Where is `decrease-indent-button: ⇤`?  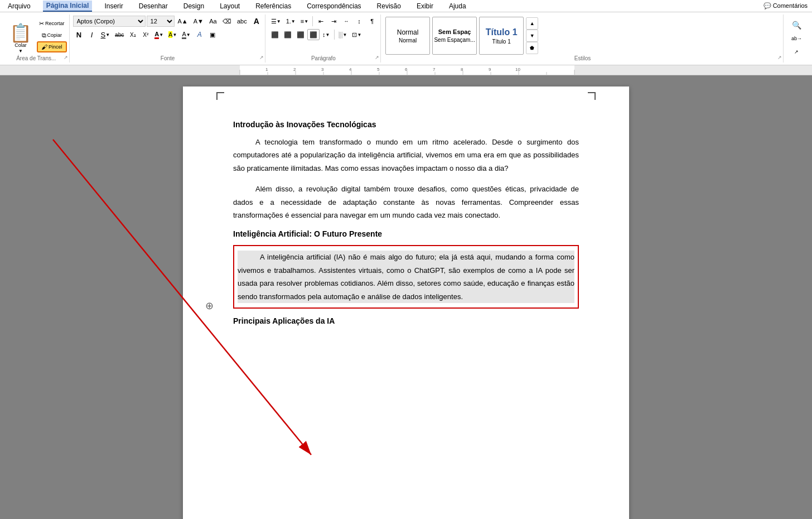 decrease-indent-button: ⇤ is located at coordinates (321, 21).